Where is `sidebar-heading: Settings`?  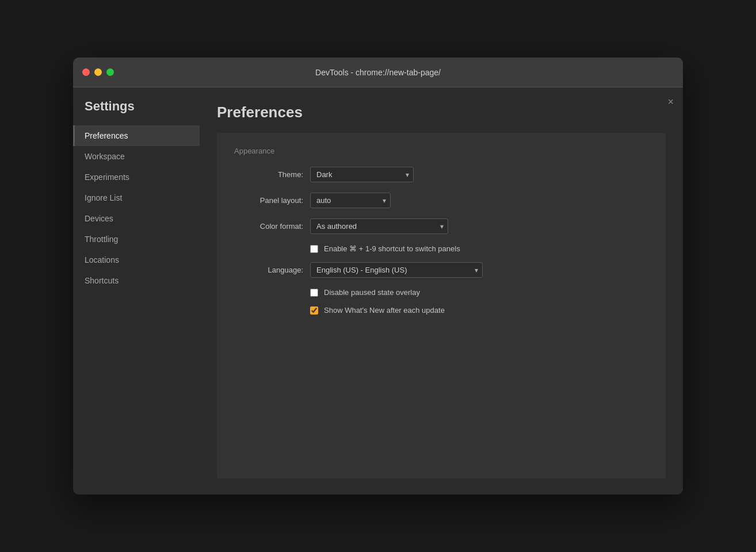
sidebar-heading: Settings is located at coordinates (136, 112).